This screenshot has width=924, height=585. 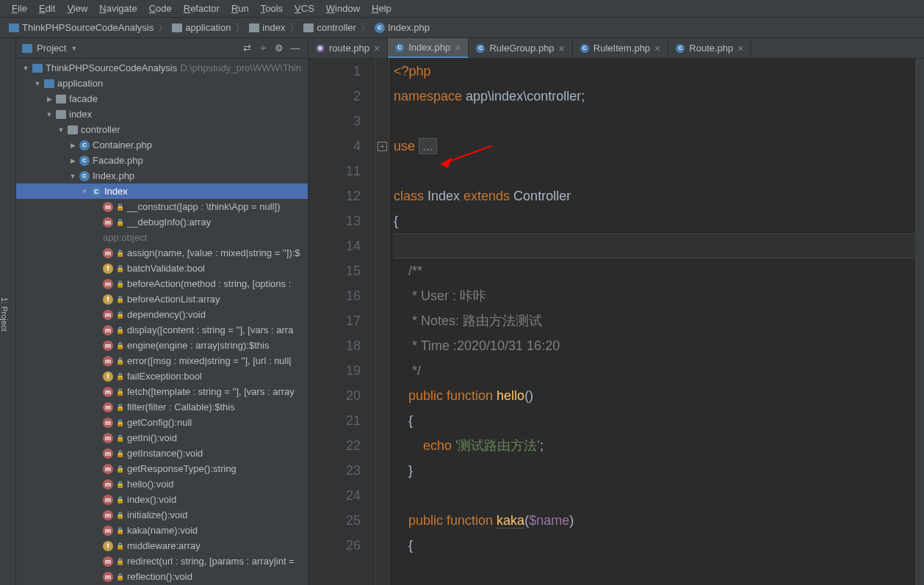 What do you see at coordinates (162, 191) in the screenshot?
I see `tree-item: CIndex` at bounding box center [162, 191].